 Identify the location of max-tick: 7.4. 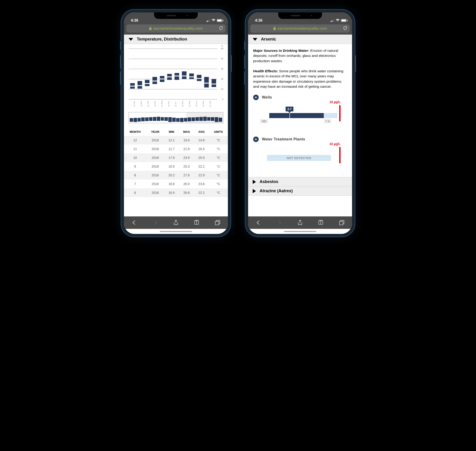
(328, 121).